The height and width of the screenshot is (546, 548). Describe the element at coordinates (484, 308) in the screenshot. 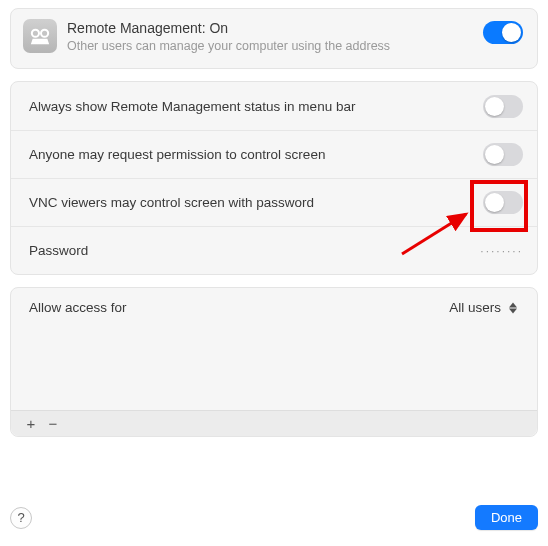

I see `access-select: All users` at that location.